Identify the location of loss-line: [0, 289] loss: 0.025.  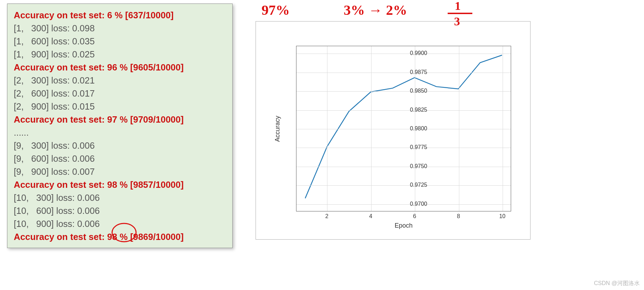
(120, 54).